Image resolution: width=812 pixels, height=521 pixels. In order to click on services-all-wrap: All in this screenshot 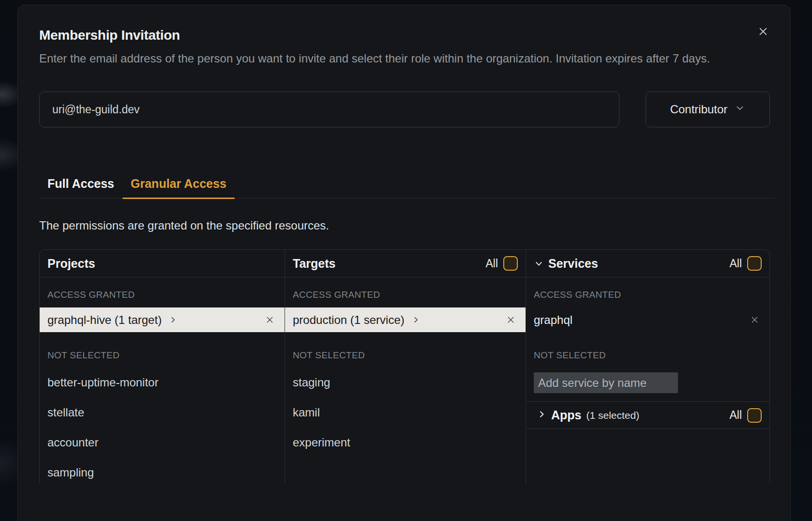, I will do `click(745, 263)`.